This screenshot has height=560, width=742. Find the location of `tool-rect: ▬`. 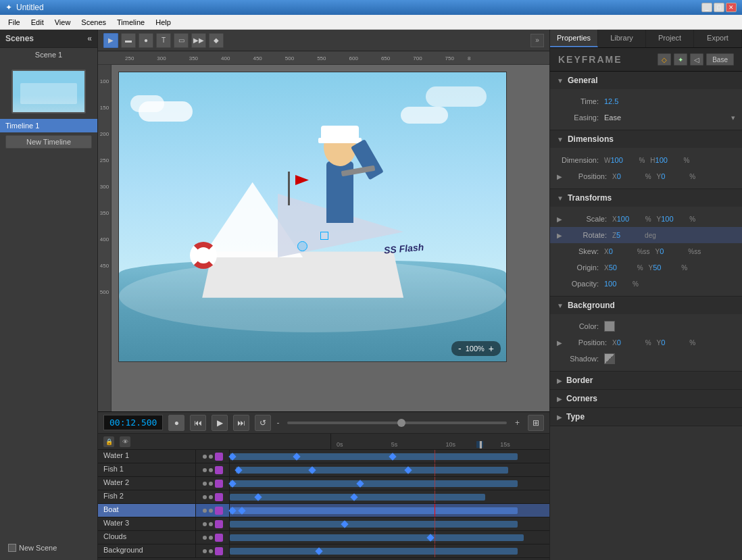

tool-rect: ▬ is located at coordinates (128, 41).